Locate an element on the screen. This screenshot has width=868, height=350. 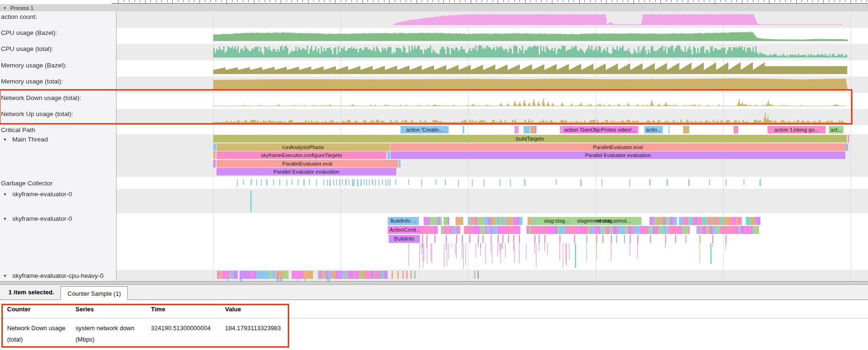
overlapping-slice-label: remote.remot... is located at coordinates (613, 221).